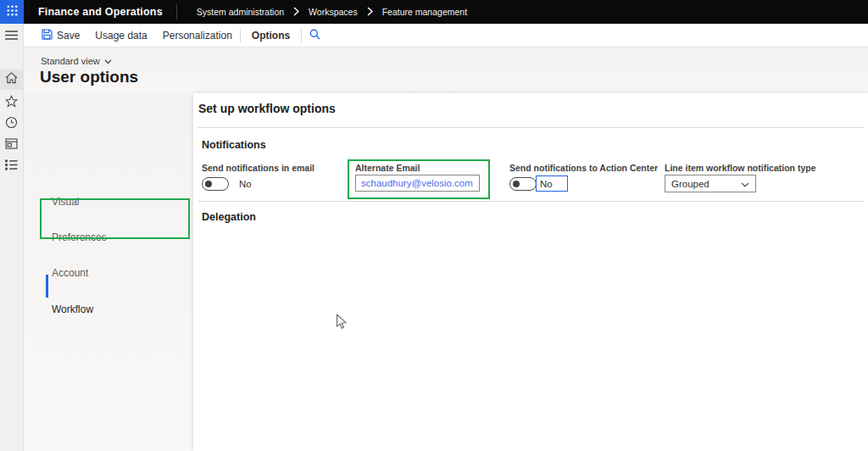  I want to click on nav-item-visual: Visual, so click(65, 202).